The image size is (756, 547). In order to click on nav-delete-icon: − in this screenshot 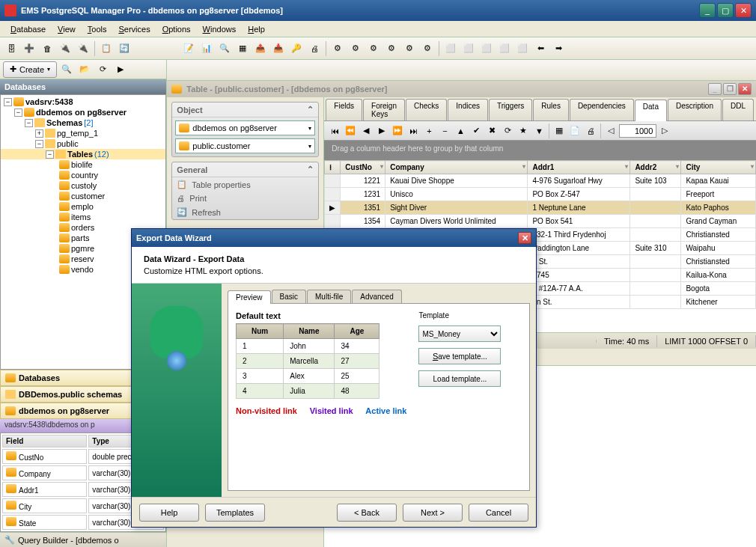, I will do `click(445, 131)`.